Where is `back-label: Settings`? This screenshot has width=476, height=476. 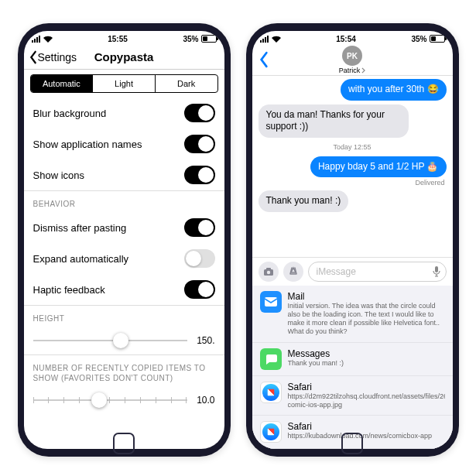
back-label: Settings is located at coordinates (57, 57).